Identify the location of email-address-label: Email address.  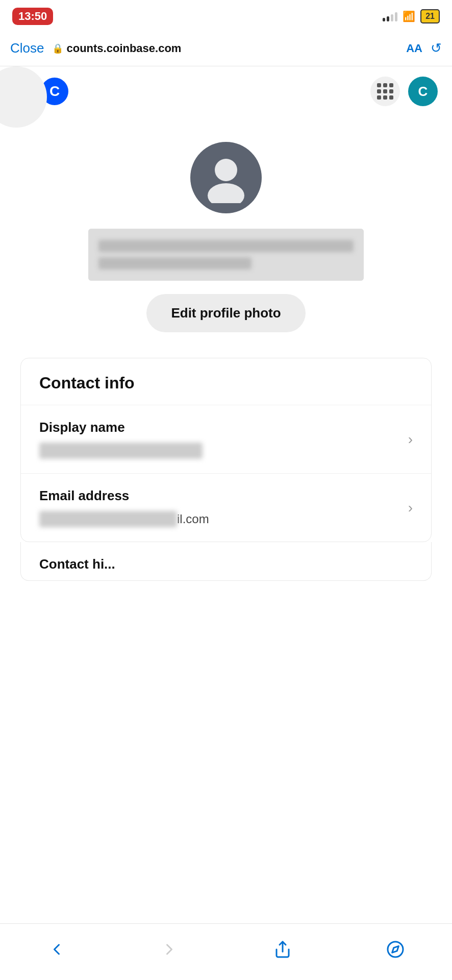
(219, 496).